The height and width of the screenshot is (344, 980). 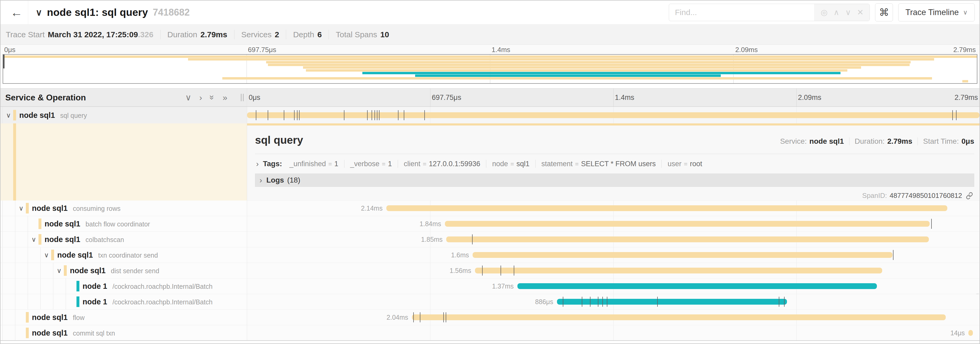 I want to click on span-timeline-cell, so click(x=613, y=115).